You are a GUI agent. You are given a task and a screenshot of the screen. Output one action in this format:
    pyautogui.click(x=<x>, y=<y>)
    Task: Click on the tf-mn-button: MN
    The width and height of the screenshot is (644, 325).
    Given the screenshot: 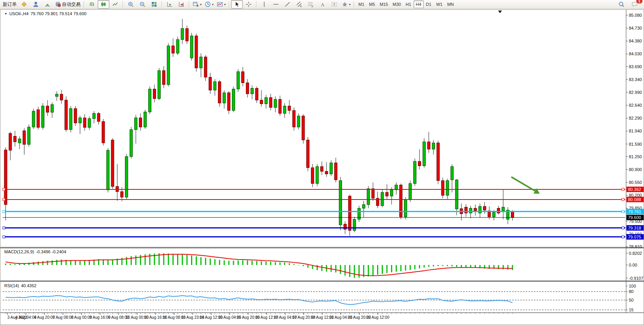 What is the action you would take?
    pyautogui.click(x=451, y=4)
    